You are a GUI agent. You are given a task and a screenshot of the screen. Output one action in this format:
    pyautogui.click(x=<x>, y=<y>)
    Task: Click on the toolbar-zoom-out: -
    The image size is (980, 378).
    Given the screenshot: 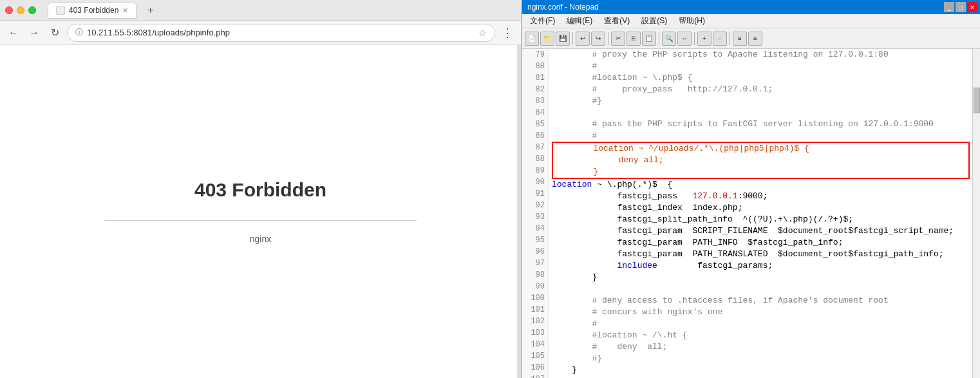 What is the action you would take?
    pyautogui.click(x=720, y=39)
    